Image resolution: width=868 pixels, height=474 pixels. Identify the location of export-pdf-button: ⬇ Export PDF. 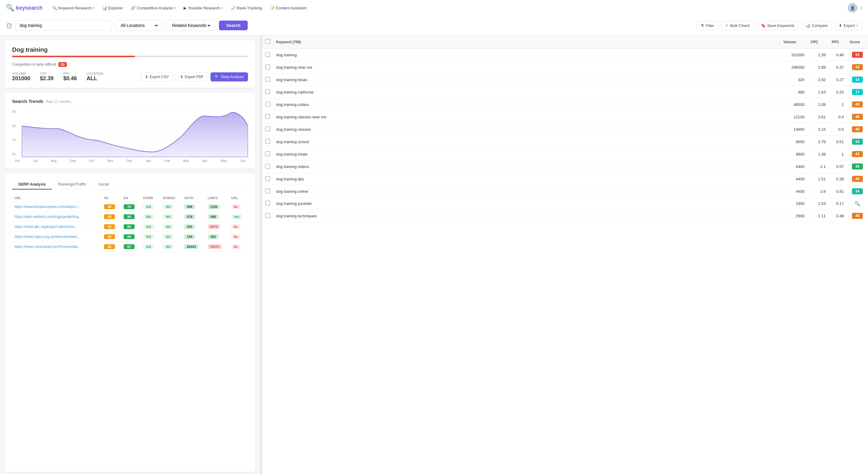
(192, 77).